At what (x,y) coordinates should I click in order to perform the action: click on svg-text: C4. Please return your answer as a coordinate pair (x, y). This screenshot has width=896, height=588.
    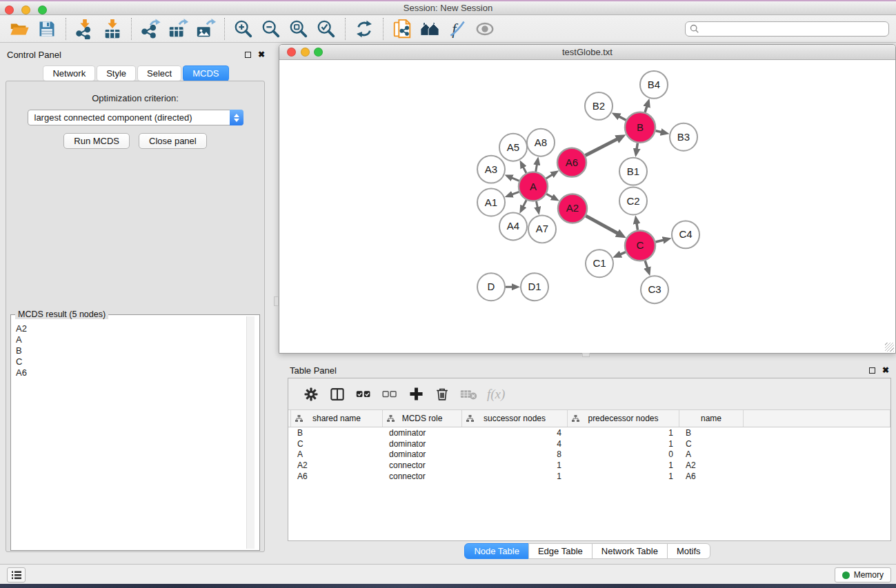
    Looking at the image, I should click on (686, 234).